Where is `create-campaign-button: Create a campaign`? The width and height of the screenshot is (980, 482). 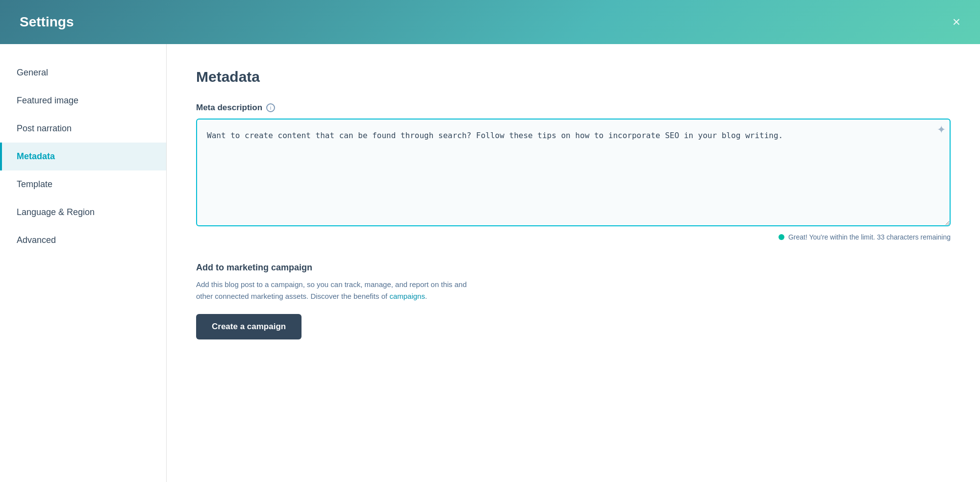
create-campaign-button: Create a campaign is located at coordinates (249, 327).